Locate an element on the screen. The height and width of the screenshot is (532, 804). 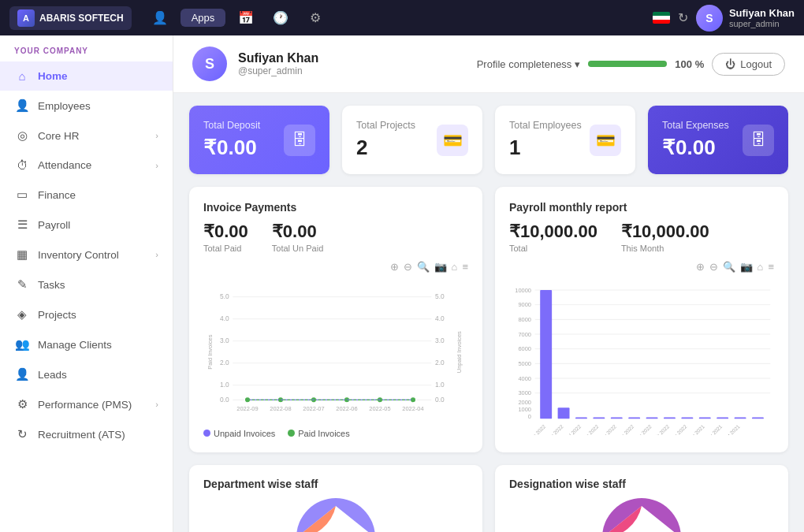
sidebar-item-manage-clients: 👥 Manage Clients is located at coordinates (87, 344).